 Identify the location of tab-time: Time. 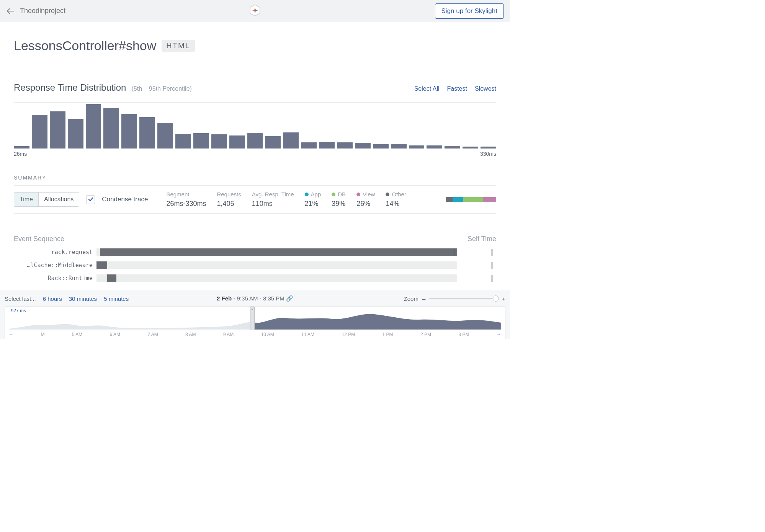
(26, 199).